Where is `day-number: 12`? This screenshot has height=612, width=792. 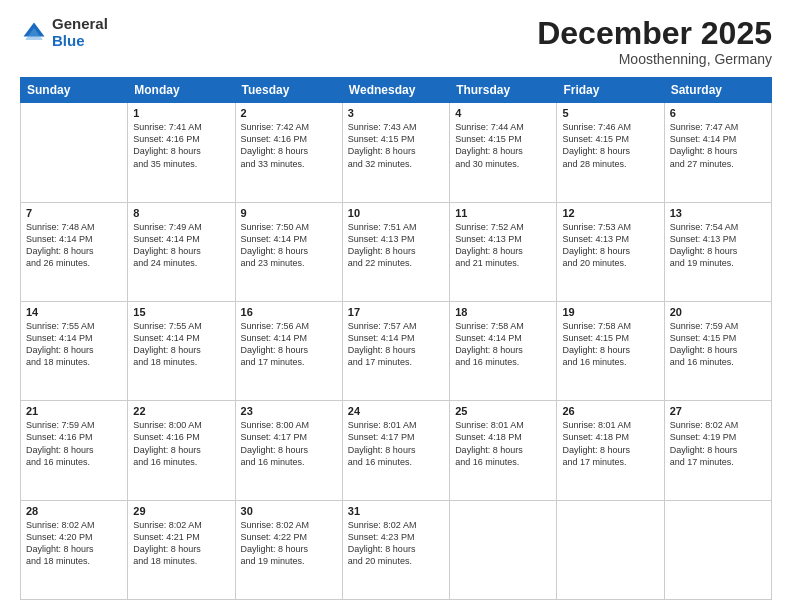
day-number: 12 is located at coordinates (610, 213).